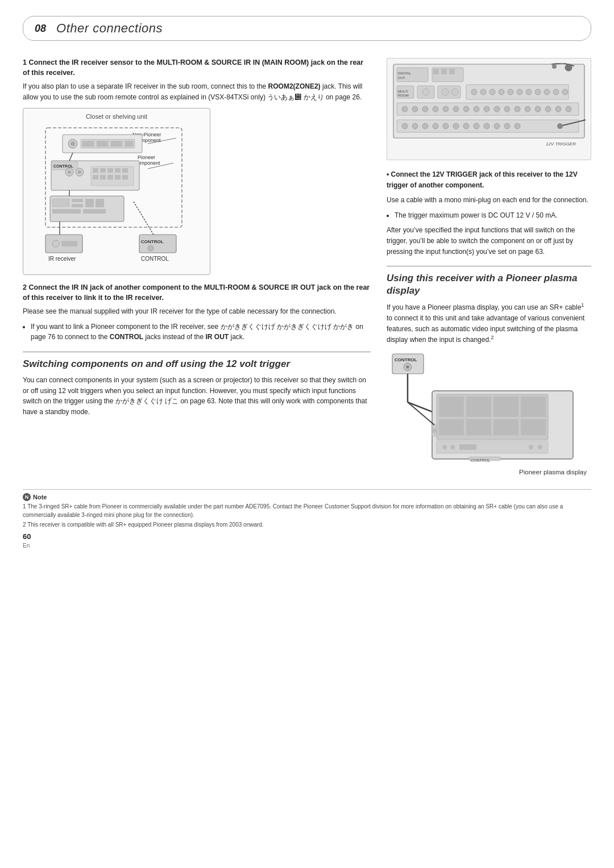 Image resolution: width=614 pixels, height=868 pixels. I want to click on svg-text: 12V TRIGGER, so click(561, 144).